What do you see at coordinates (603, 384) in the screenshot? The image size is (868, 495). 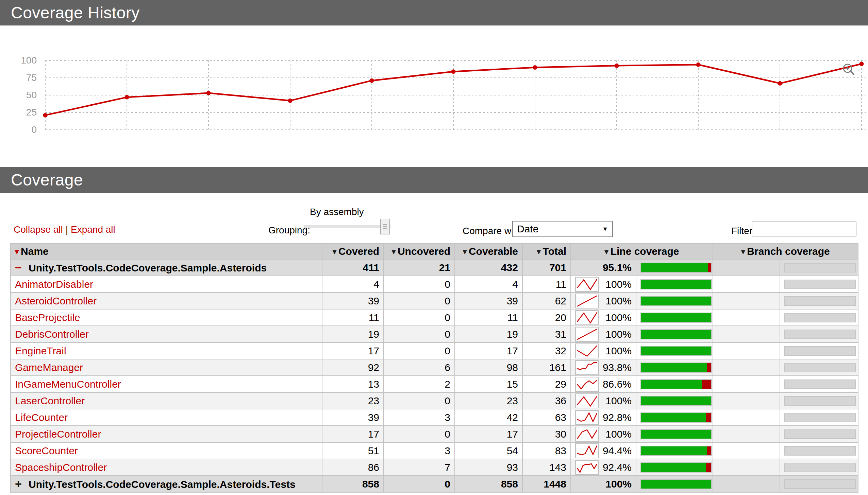 I see `line-coverage-percent-cell: 86.6%` at bounding box center [603, 384].